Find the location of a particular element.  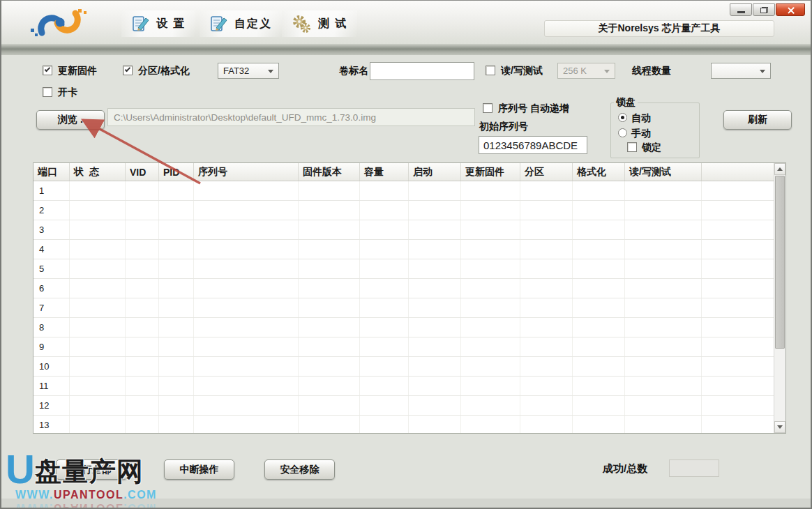

column-header-10: 分区 is located at coordinates (547, 172).